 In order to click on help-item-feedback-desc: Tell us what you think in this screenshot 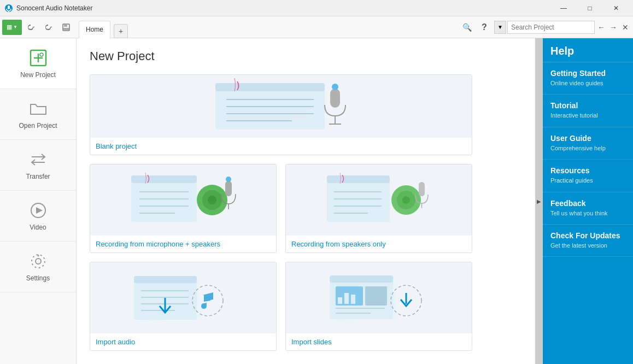, I will do `click(588, 213)`.